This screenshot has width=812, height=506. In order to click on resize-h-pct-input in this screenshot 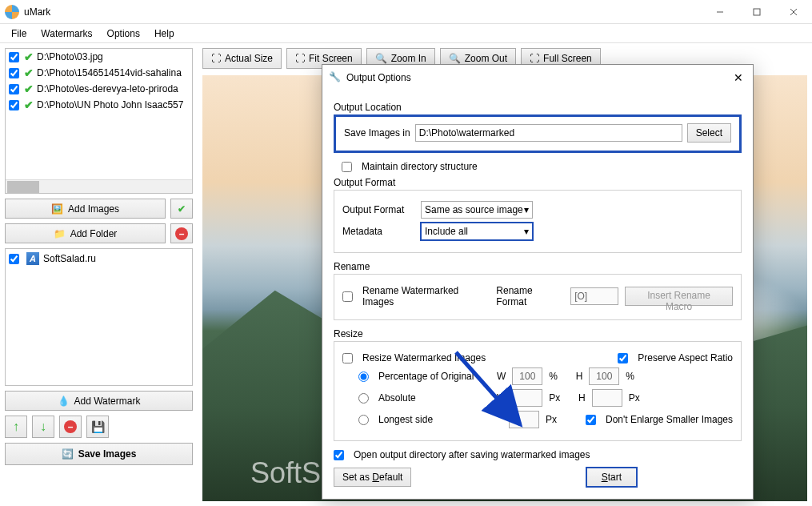, I will do `click(604, 376)`.